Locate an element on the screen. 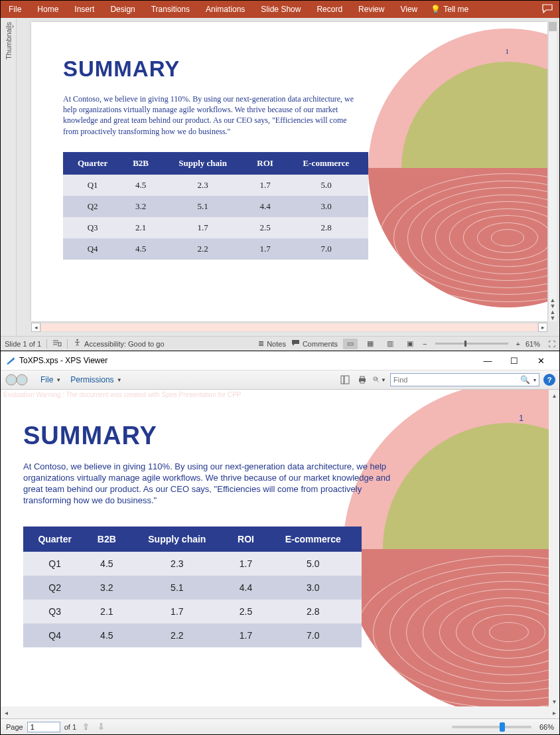  table-header-row: Quarter B2B Supply chain ROI E-commerce is located at coordinates (192, 539).